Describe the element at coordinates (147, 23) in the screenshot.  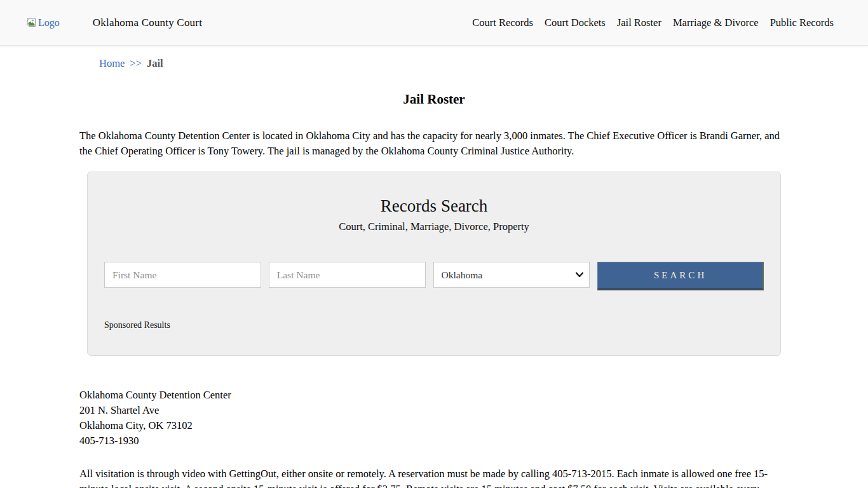
I see `site-title: Oklahoma County Court` at that location.